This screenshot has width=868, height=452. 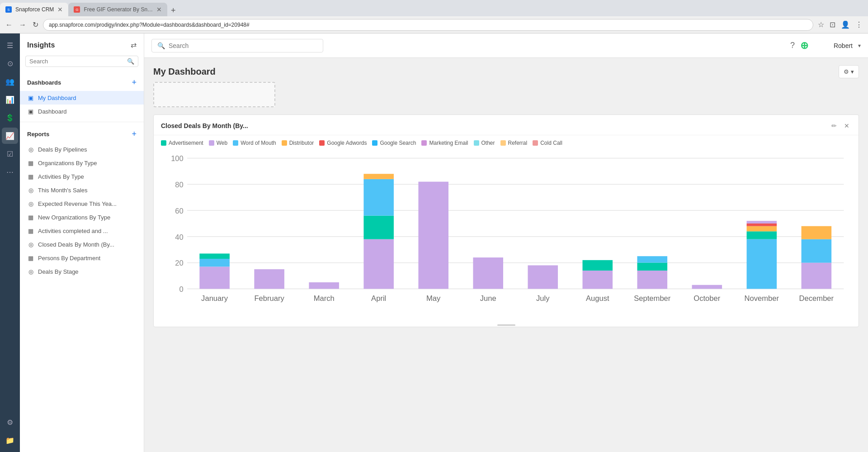 I want to click on dashboards-section-header: Dashboards +, so click(x=82, y=82).